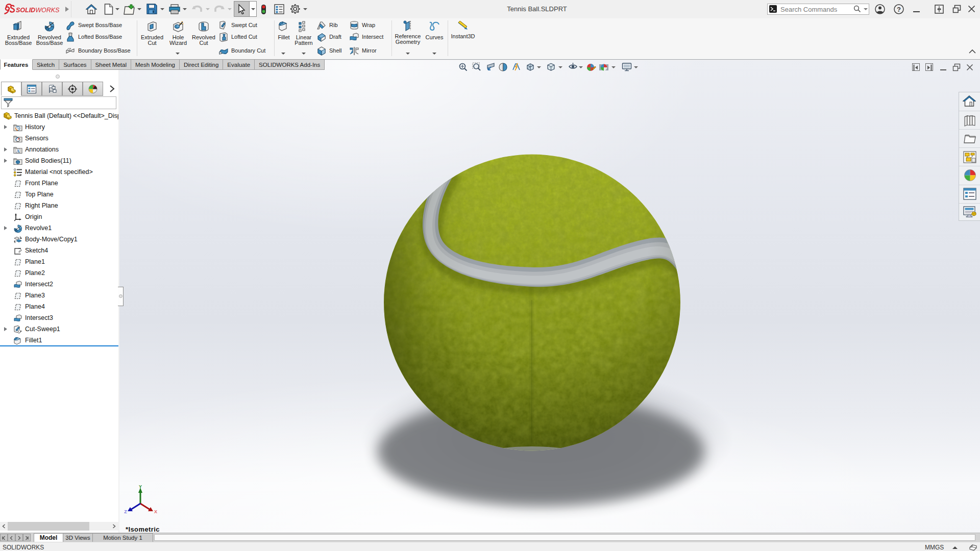 The height and width of the screenshot is (551, 980). What do you see at coordinates (140, 487) in the screenshot?
I see `svg-text: Y` at bounding box center [140, 487].